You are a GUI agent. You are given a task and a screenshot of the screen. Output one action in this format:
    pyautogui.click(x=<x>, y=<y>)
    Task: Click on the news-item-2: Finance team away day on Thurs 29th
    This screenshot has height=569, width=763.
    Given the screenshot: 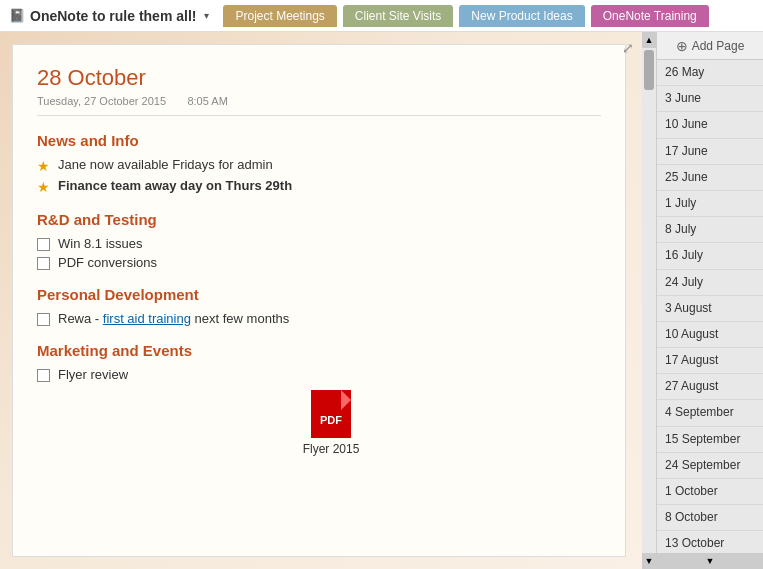 What is the action you would take?
    pyautogui.click(x=175, y=186)
    